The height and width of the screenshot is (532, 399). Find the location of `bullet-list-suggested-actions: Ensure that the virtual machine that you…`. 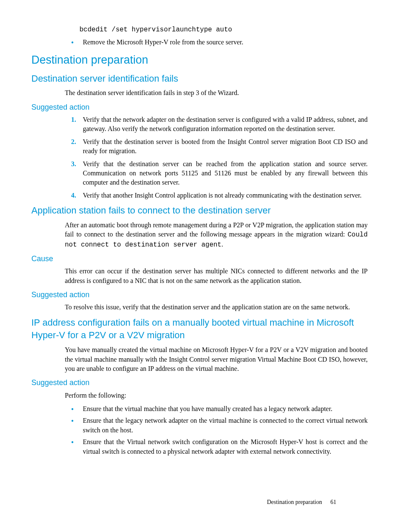

bullet-list-suggested-actions: Ensure that the virtual machine that you… is located at coordinates (219, 430).